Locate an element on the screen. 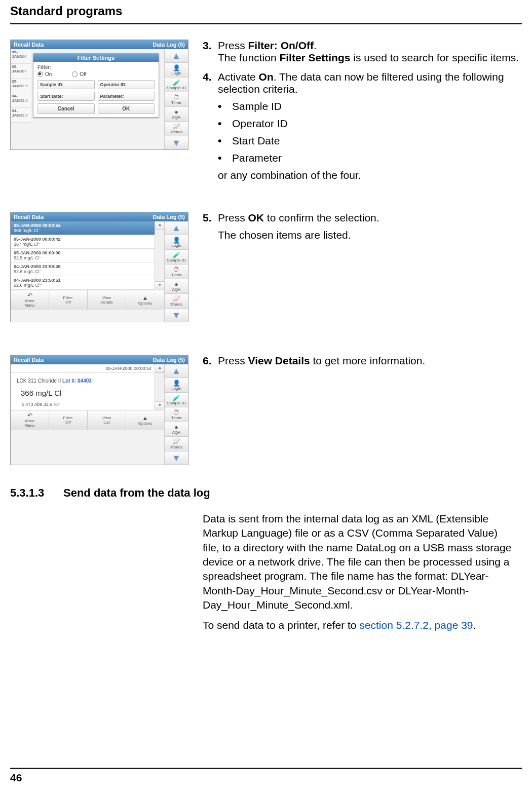  cancel-button: Cancel is located at coordinates (66, 108).